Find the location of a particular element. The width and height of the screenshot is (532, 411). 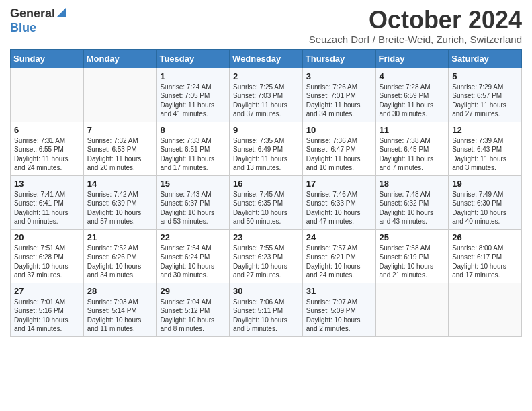

day-info: Sunrise: 7:24 AM Sunset: 7:05 PM Dayligh… is located at coordinates (193, 101).